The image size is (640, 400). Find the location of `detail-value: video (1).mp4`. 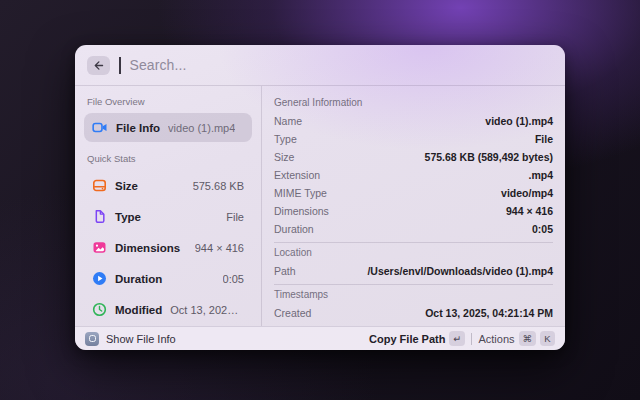

detail-value: video (1).mp4 is located at coordinates (519, 121).